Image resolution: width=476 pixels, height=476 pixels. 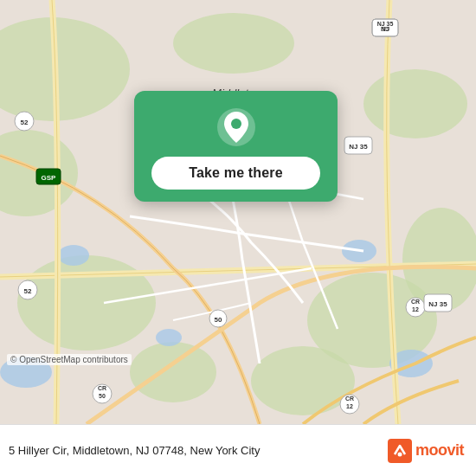 What do you see at coordinates (426, 451) in the screenshot?
I see `moovit-logo: moovit` at bounding box center [426, 451].